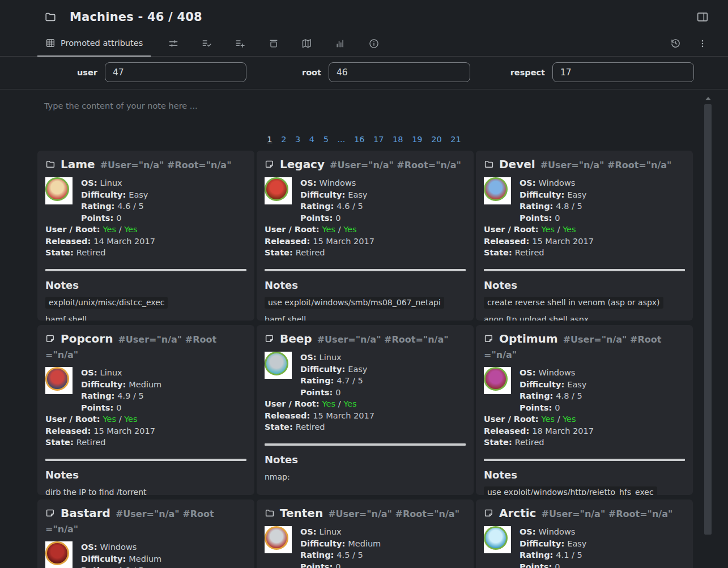 Image resolution: width=728 pixels, height=568 pixels. I want to click on machine-card-tenten: Tenten#User="n/a" #Root="n/a" OS:Linux D…, so click(365, 533).